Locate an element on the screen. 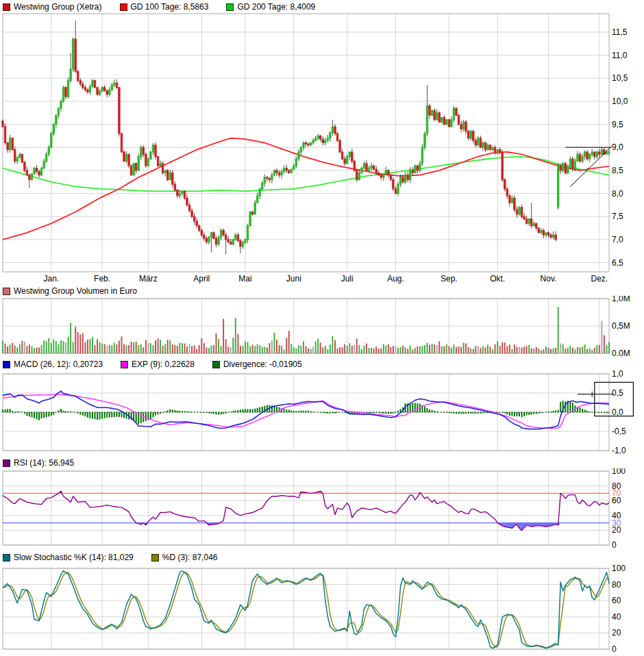  svg-text: 11,5 is located at coordinates (619, 32).